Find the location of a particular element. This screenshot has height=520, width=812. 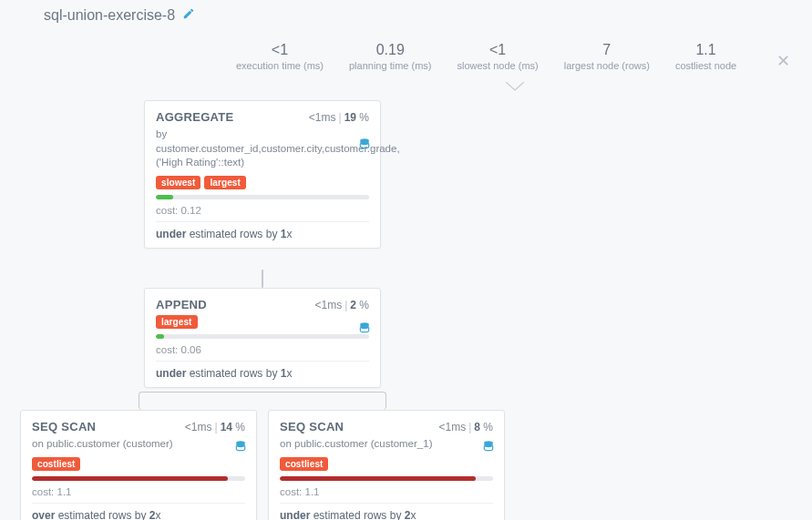

node-tags: largest is located at coordinates (262, 322).